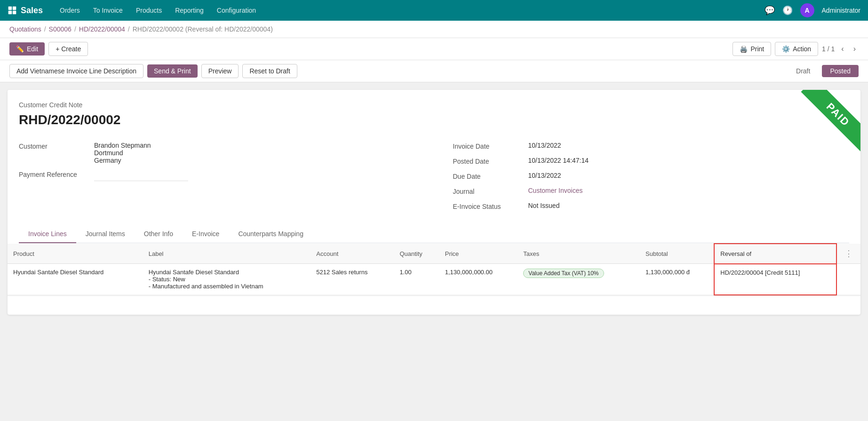 The height and width of the screenshot is (421, 868). What do you see at coordinates (352, 254) in the screenshot?
I see `col-account: Account` at bounding box center [352, 254].